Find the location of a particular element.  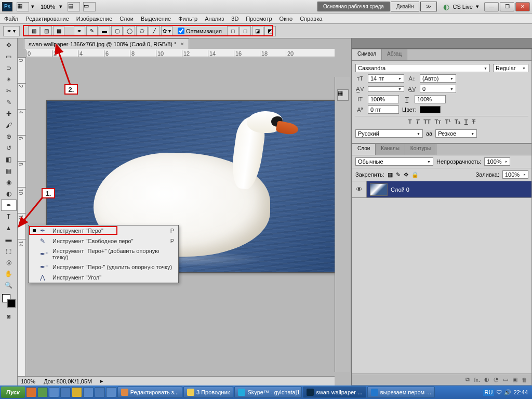

lasso-tool: ⊃ is located at coordinates (9, 68).